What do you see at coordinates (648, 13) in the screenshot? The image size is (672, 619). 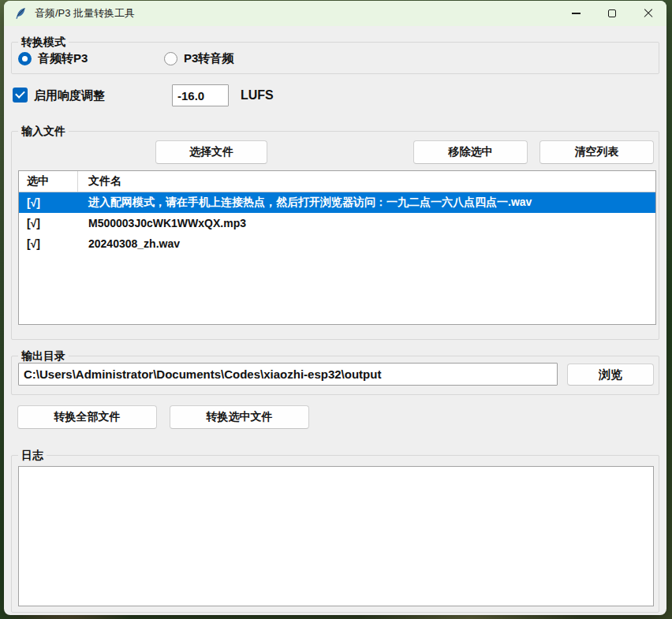 I see `close-button` at bounding box center [648, 13].